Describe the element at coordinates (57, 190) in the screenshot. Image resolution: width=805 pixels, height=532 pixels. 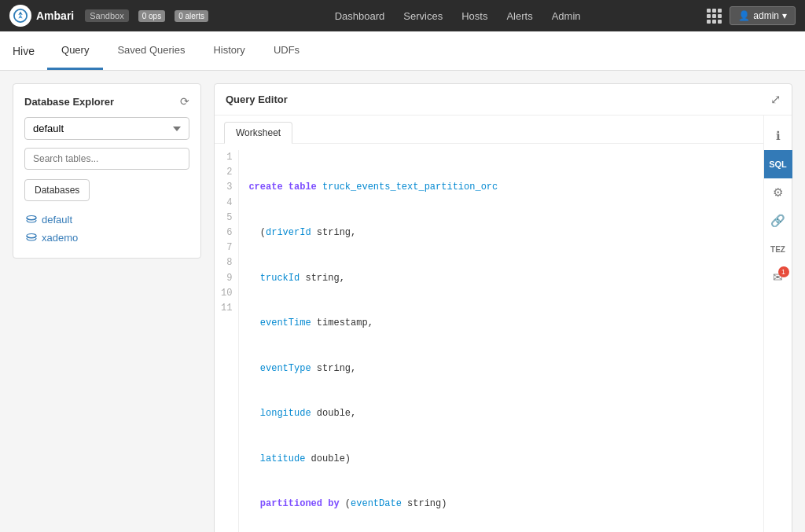
I see `databases-button: Databases` at that location.